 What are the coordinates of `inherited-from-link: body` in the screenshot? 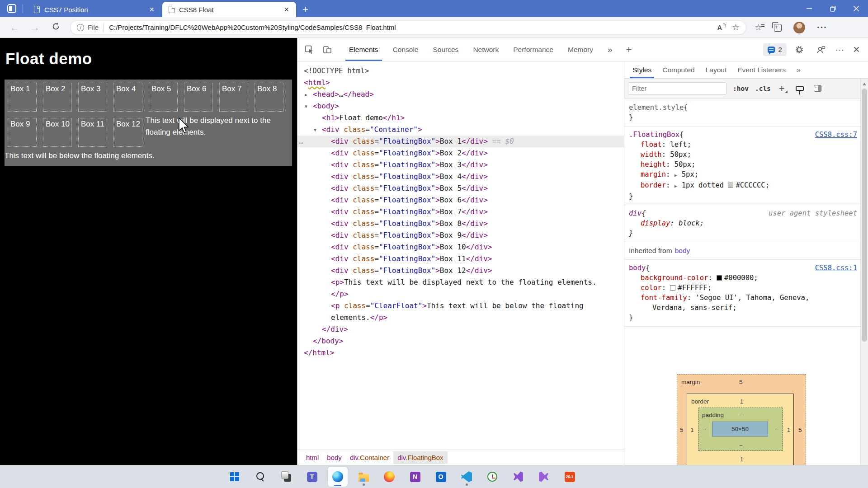 It's located at (683, 250).